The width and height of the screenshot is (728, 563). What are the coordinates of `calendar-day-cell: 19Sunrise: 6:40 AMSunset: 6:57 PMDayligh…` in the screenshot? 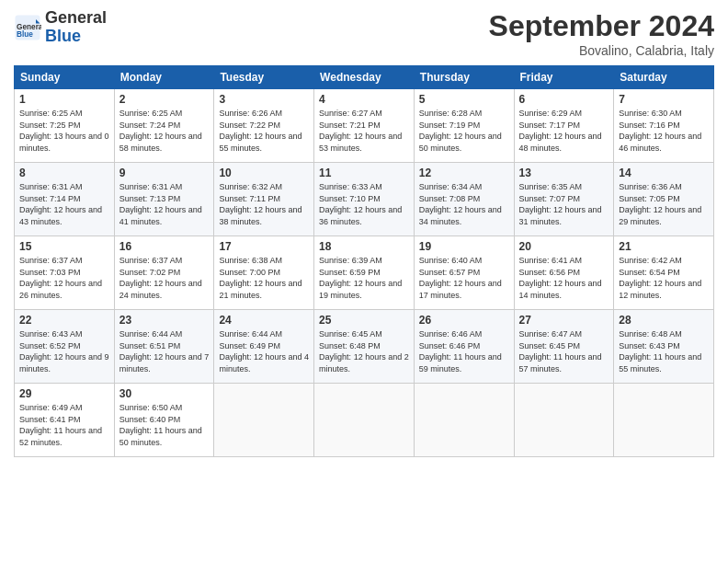 It's located at (463, 273).